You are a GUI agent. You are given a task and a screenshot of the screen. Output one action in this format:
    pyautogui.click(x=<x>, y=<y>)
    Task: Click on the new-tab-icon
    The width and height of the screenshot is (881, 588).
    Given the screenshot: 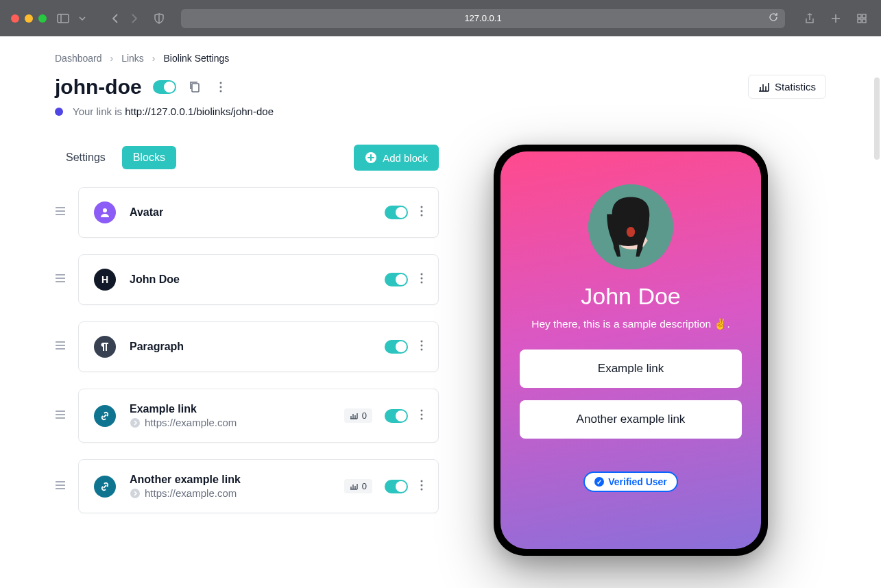 What is the action you would take?
    pyautogui.click(x=836, y=19)
    